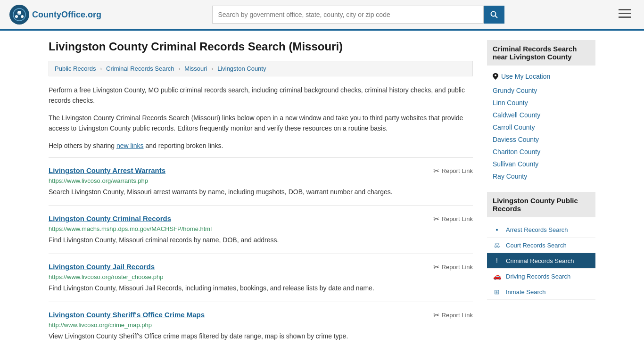 Image resolution: width=644 pixels, height=362 pixels. What do you see at coordinates (541, 176) in the screenshot?
I see `nearby-county-7: Ray County` at bounding box center [541, 176].